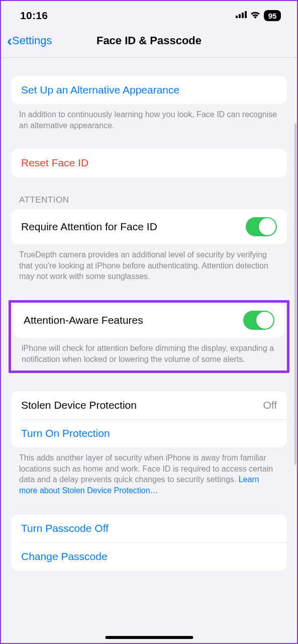 This screenshot has height=644, width=298. I want to click on nav-bar: ‹ Settings Face ID & Passcode, so click(149, 42).